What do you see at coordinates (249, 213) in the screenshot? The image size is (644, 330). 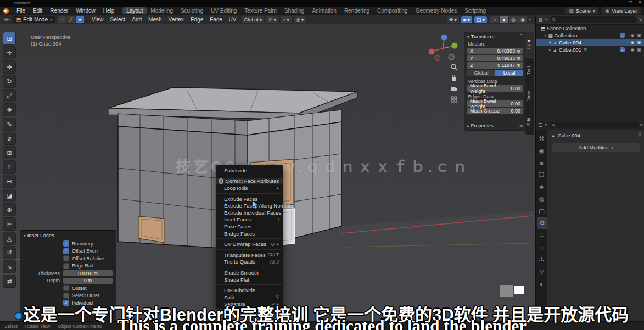 I see `menu-item-extrude-individual-faces: Extrude Individual Faces` at bounding box center [249, 213].